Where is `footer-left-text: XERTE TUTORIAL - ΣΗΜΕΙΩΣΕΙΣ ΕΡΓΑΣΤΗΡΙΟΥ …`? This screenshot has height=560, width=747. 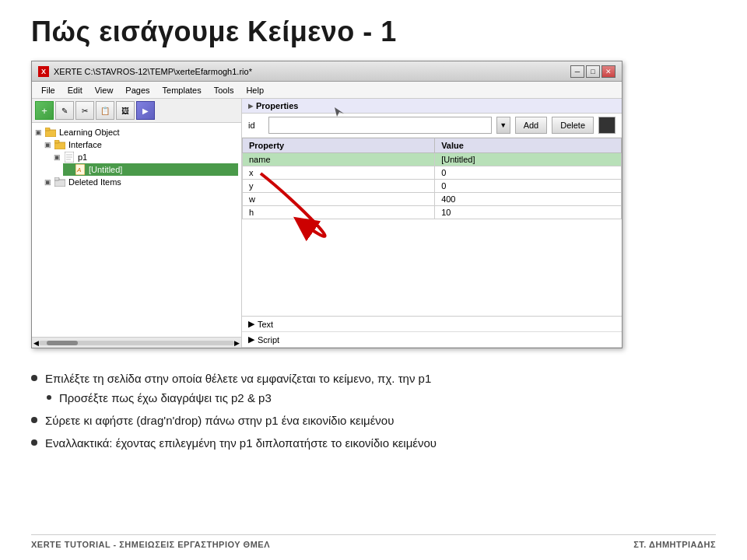 footer-left-text: XERTE TUTORIAL - ΣΗΜΕΙΩΣΕΙΣ ΕΡΓΑΣΤΗΡΙΟΥ … is located at coordinates (151, 544).